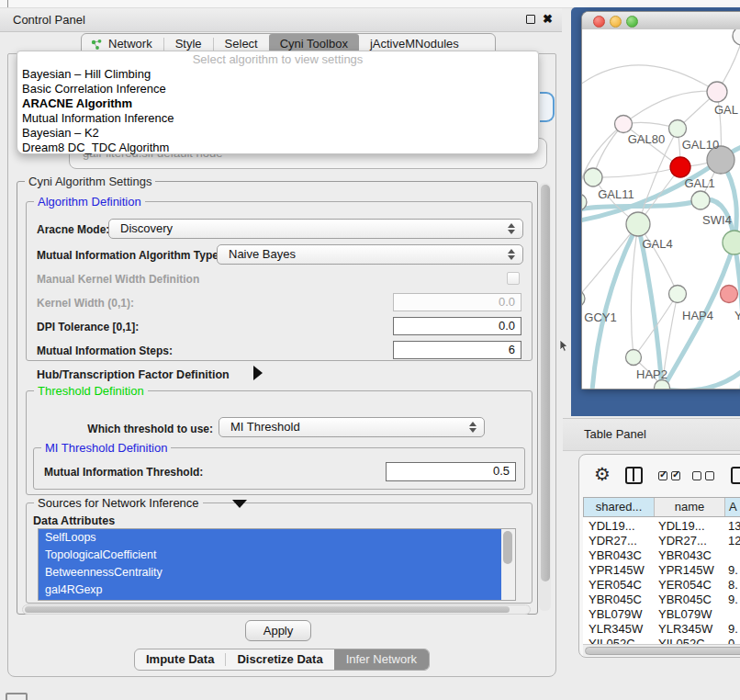 The image size is (740, 700). What do you see at coordinates (659, 556) in the screenshot?
I see `table-panel-card: ⚙ ✓ ✓ shared... name A YDL19...YDL19...1…` at bounding box center [659, 556].